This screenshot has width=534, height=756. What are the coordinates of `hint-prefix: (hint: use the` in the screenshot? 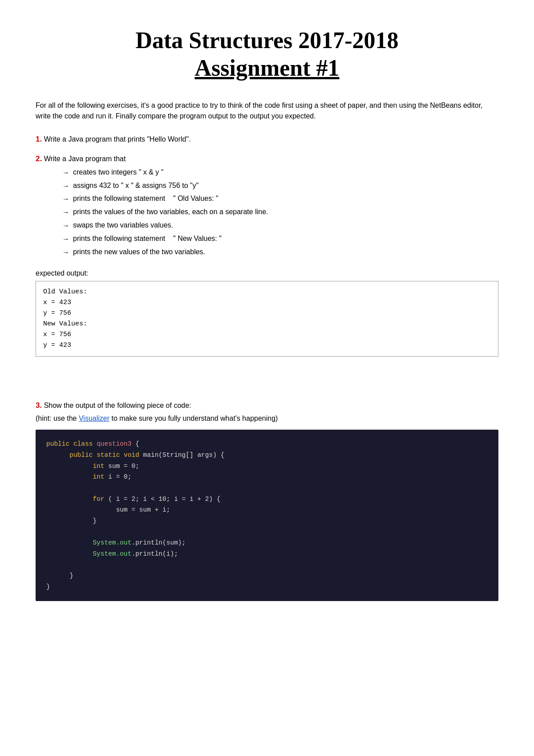 It's located at (57, 419).